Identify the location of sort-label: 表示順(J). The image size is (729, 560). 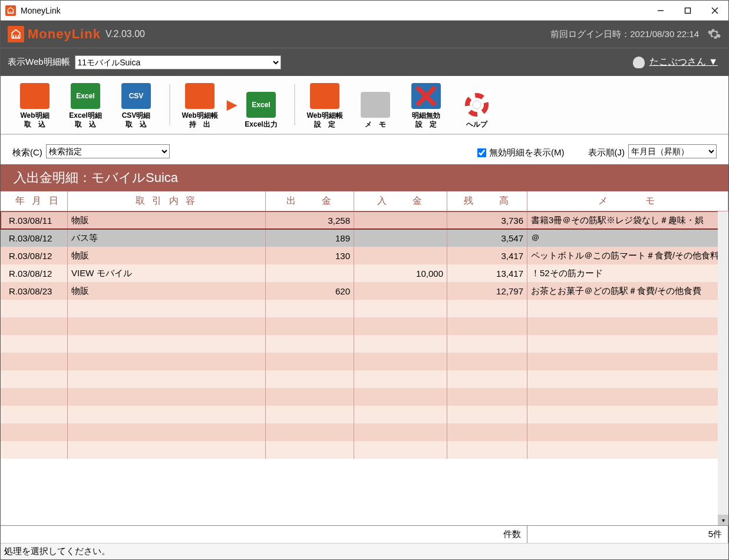
(607, 153).